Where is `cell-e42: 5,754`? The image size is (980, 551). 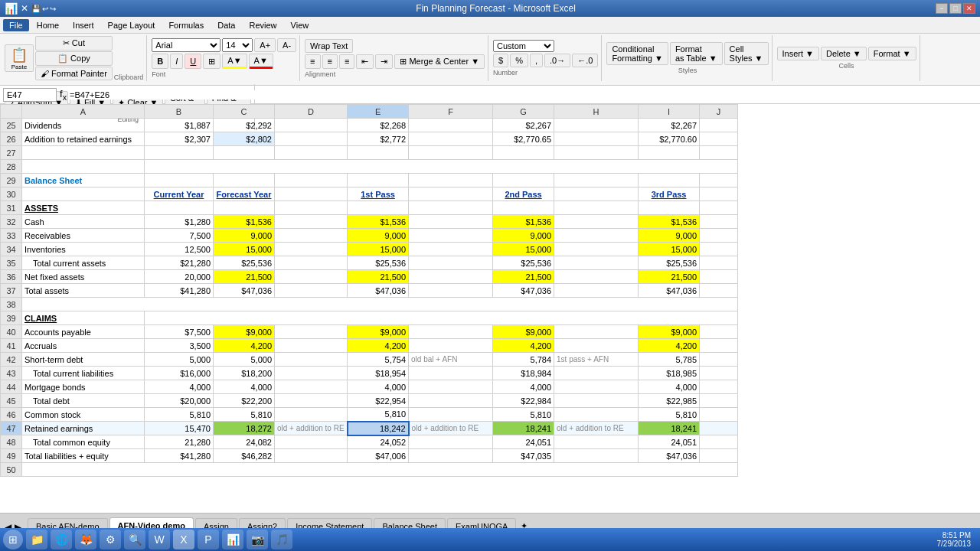 cell-e42: 5,754 is located at coordinates (378, 360).